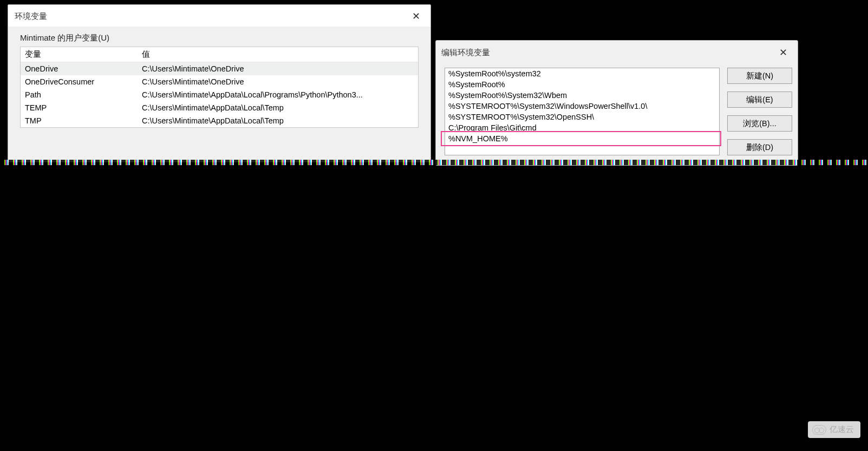  Describe the element at coordinates (278, 95) in the screenshot. I see `cell-value: C:\Users\Mintimate\AppData\Local\Program…` at that location.